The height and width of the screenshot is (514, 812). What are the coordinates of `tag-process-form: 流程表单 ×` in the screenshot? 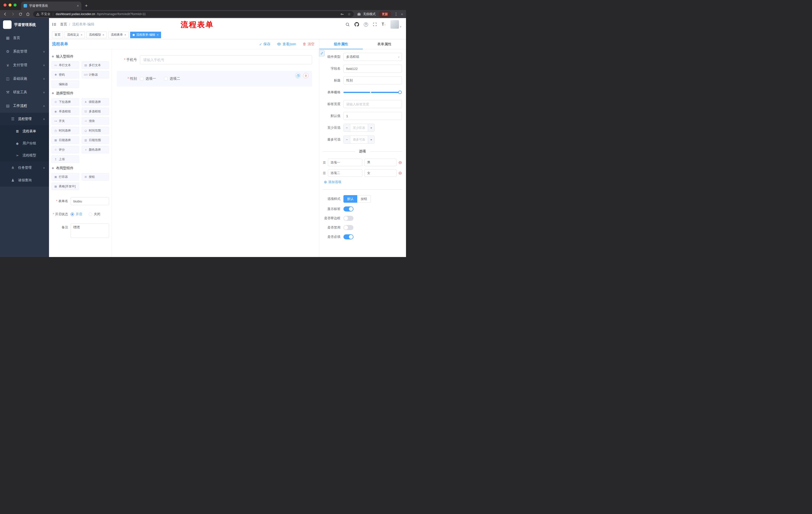 It's located at (118, 35).